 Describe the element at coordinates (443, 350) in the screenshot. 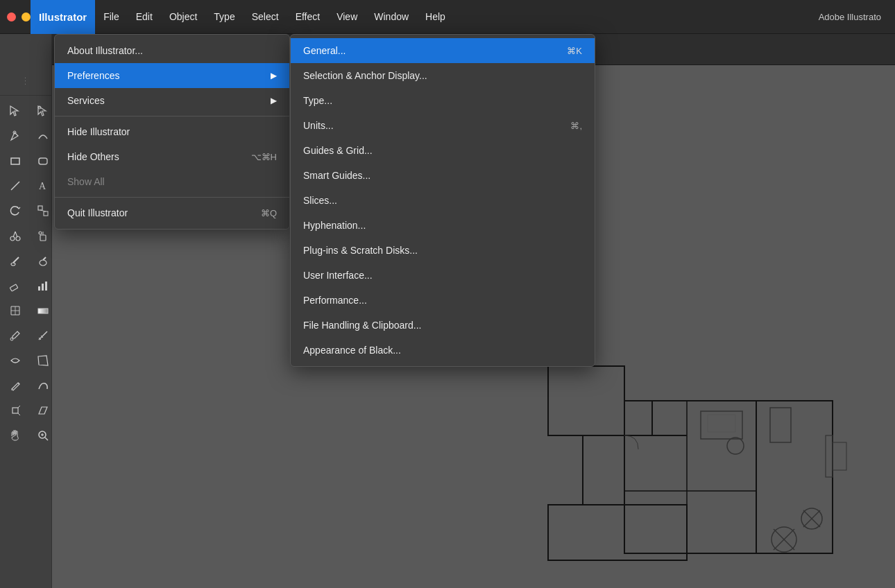

I see `pref-appearance-black: Appearance of Black...` at that location.